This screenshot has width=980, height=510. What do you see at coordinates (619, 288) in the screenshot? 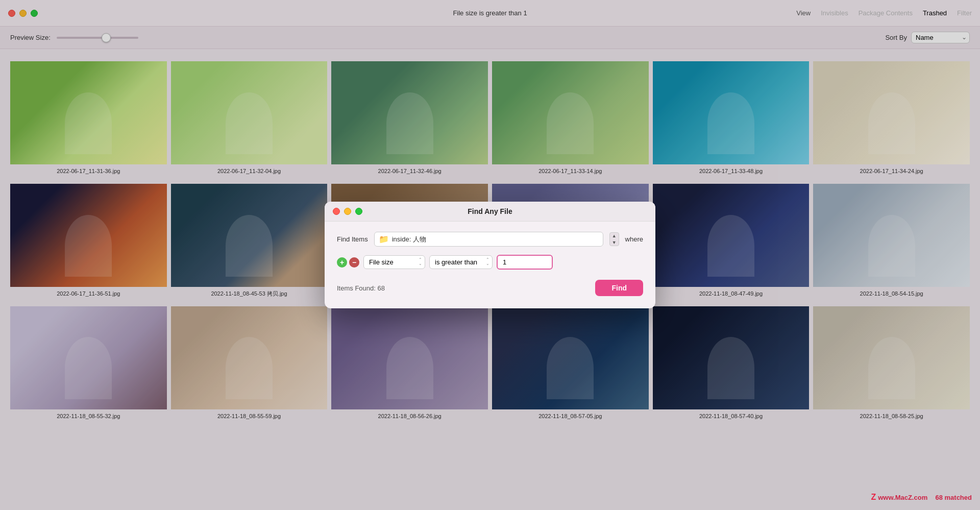
I see `find-button: Find` at bounding box center [619, 288].